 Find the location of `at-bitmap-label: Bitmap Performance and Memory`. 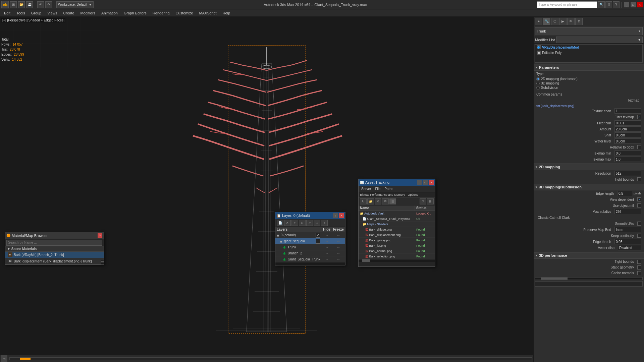

at-bitmap-label: Bitmap Performance and Memory is located at coordinates (382, 195).